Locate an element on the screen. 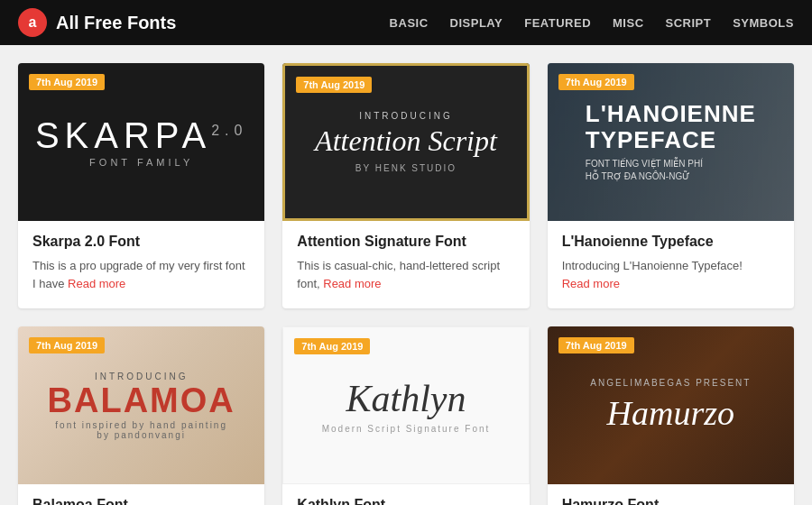 The height and width of the screenshot is (505, 812). card-attention-badge: 7th Aug 2019 is located at coordinates (334, 85).